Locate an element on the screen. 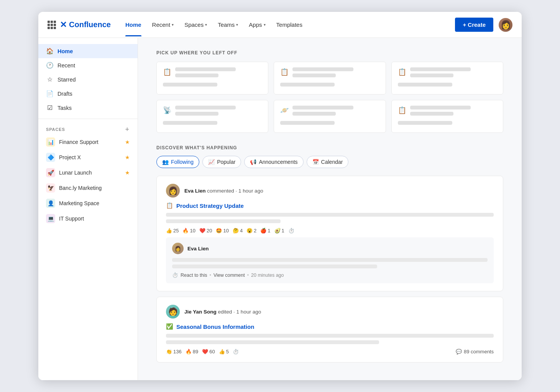 The width and height of the screenshot is (560, 392). nav-home: Home is located at coordinates (133, 24).